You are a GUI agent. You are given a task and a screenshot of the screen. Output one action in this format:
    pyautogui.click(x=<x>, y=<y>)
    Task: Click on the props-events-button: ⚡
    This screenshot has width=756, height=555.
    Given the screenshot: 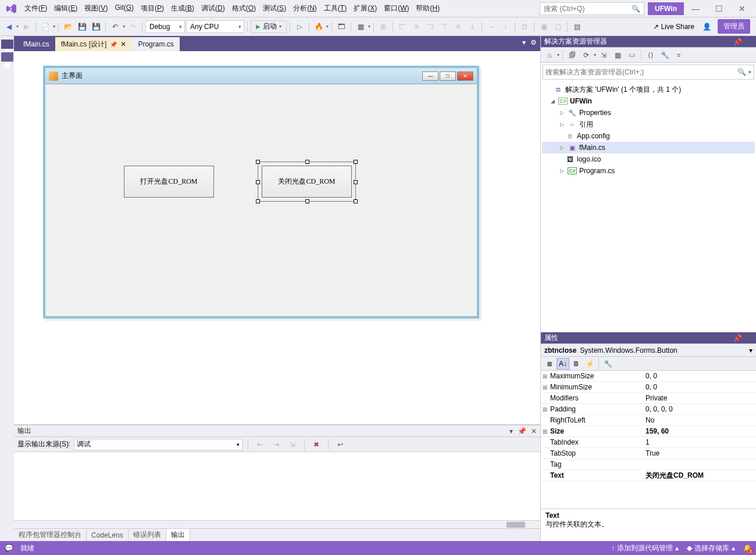 What is the action you would take?
    pyautogui.click(x=590, y=364)
    